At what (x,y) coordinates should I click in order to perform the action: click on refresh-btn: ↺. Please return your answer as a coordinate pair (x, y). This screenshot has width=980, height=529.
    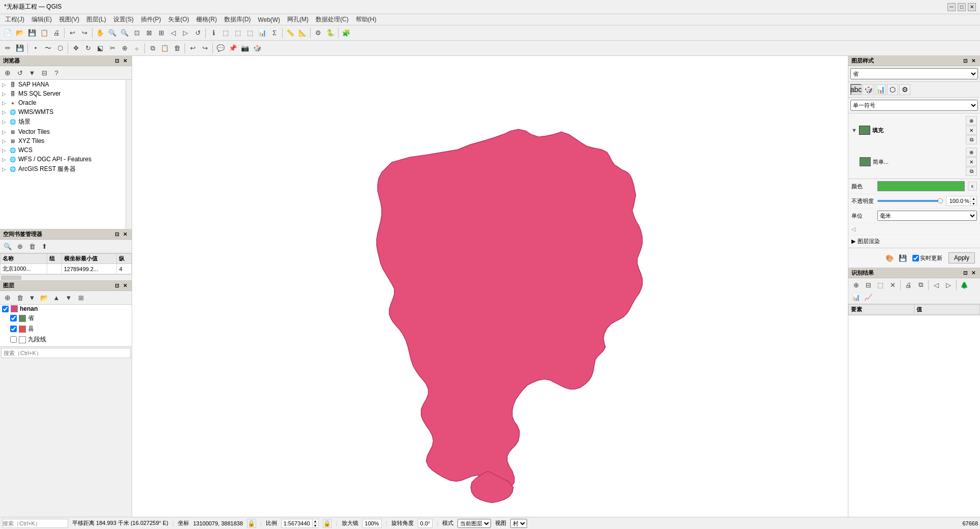
    Looking at the image, I should click on (198, 33).